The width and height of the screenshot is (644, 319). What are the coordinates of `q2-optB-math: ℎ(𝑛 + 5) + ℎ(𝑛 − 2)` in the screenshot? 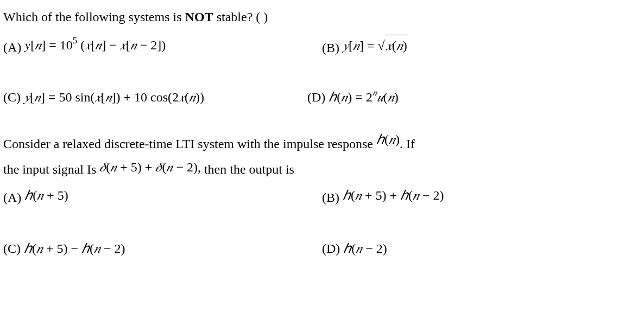 It's located at (393, 195).